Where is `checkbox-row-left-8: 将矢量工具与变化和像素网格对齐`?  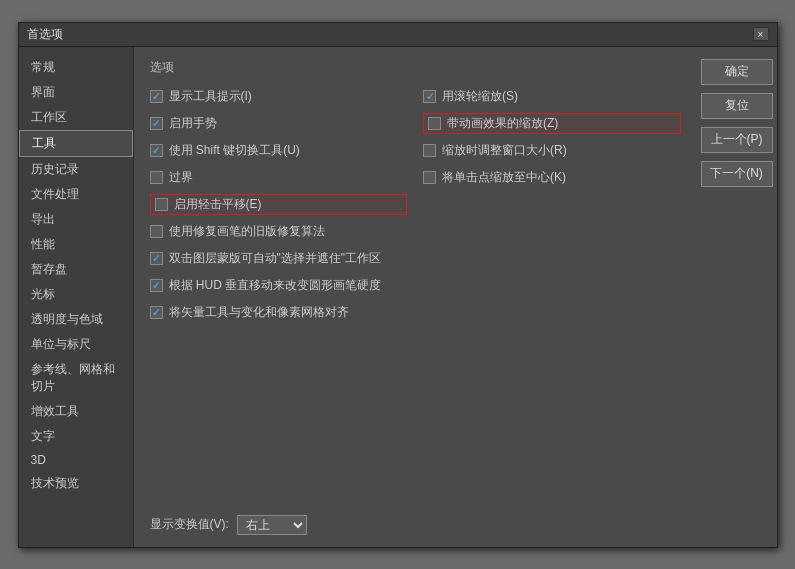
checkbox-row-left-8: 将矢量工具与变化和像素网格对齐 is located at coordinates (279, 312).